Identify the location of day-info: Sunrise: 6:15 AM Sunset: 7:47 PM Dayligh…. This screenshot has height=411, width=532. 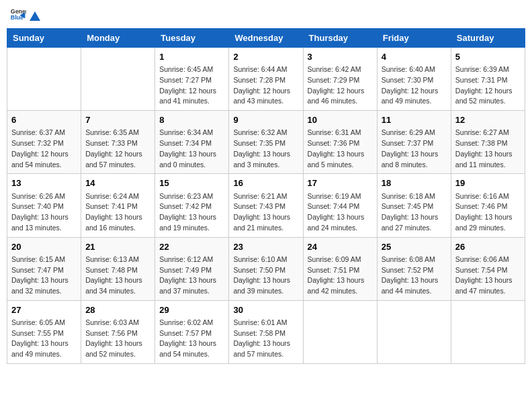
(44, 275).